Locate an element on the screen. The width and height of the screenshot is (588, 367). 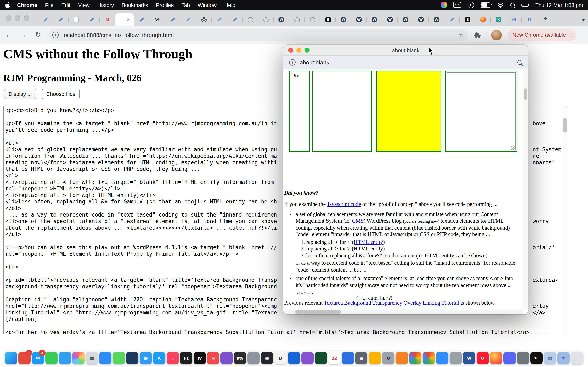
dock-finder is located at coordinates (11, 358).